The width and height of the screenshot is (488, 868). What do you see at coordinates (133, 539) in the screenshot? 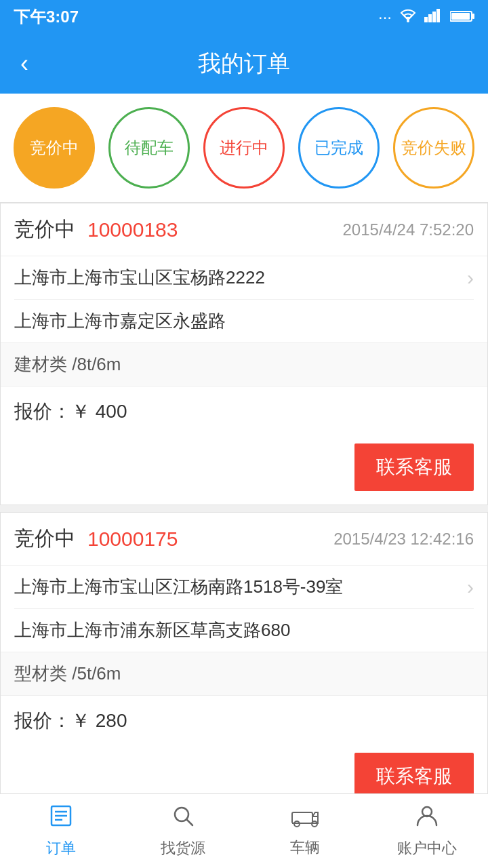
I see `order-id-2: 10000175` at bounding box center [133, 539].